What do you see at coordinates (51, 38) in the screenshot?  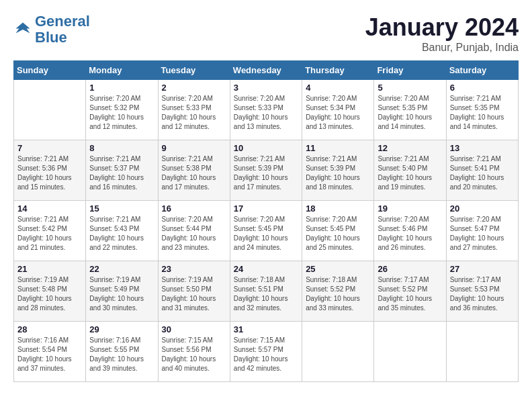 I see `logo-line2: Blue` at bounding box center [51, 38].